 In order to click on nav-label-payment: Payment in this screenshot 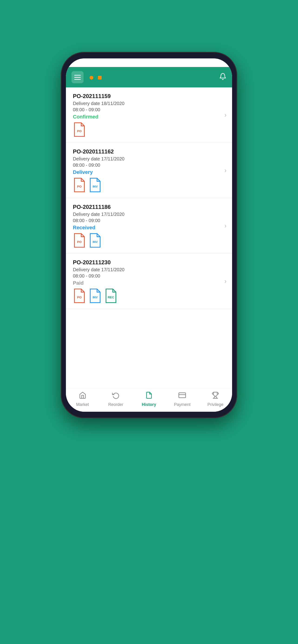, I will do `click(182, 404)`.